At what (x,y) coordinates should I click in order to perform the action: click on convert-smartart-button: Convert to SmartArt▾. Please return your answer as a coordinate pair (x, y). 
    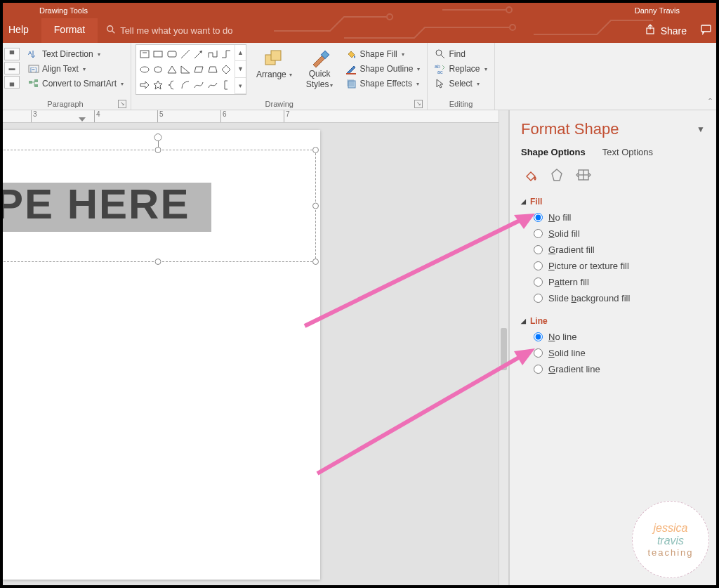
    Looking at the image, I should click on (76, 84).